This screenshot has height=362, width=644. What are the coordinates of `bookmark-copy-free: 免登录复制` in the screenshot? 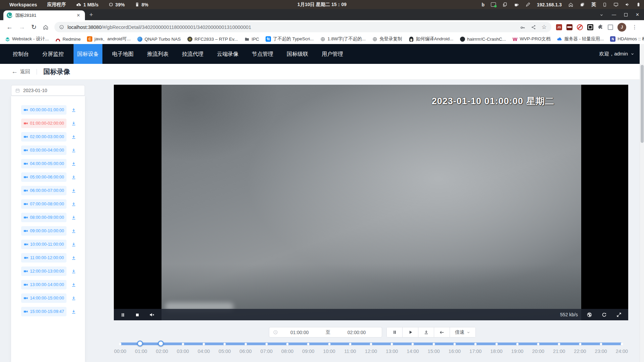 It's located at (387, 39).